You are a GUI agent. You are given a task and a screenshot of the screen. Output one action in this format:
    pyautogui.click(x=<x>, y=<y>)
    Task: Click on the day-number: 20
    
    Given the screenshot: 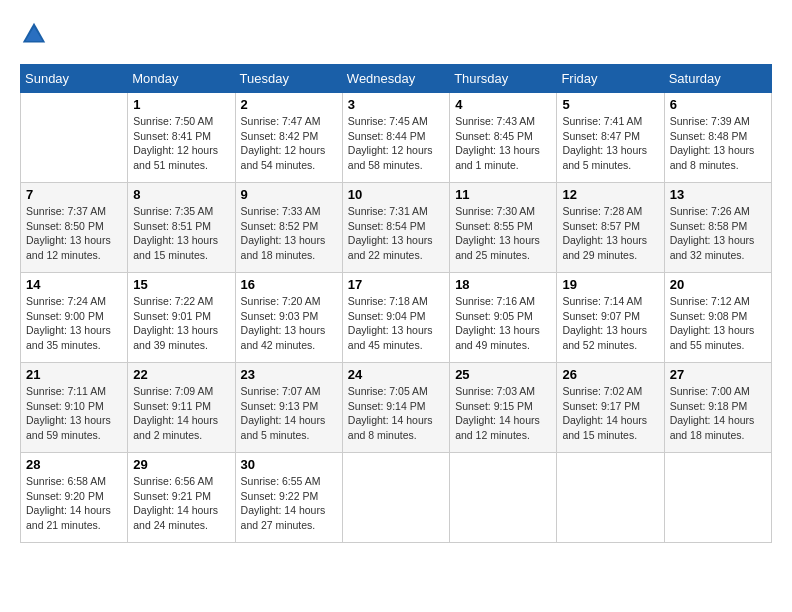 What is the action you would take?
    pyautogui.click(x=718, y=284)
    